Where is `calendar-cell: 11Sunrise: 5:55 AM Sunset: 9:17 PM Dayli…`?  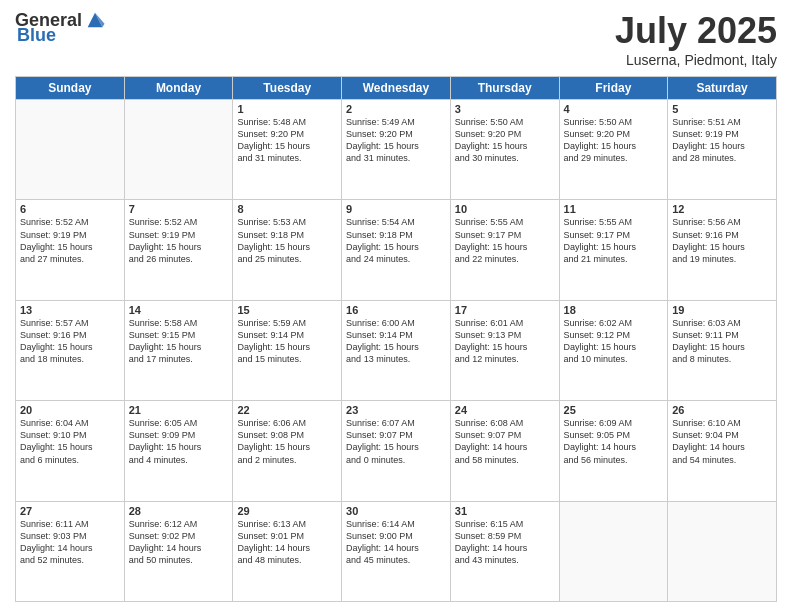
calendar-cell: 11Sunrise: 5:55 AM Sunset: 9:17 PM Dayli… is located at coordinates (614, 250).